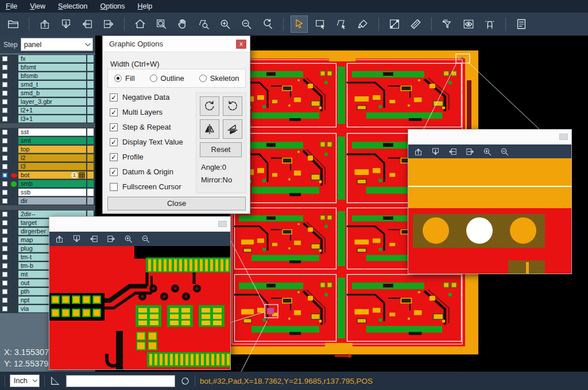  I want to click on layer-row-smb: smb, so click(48, 184).